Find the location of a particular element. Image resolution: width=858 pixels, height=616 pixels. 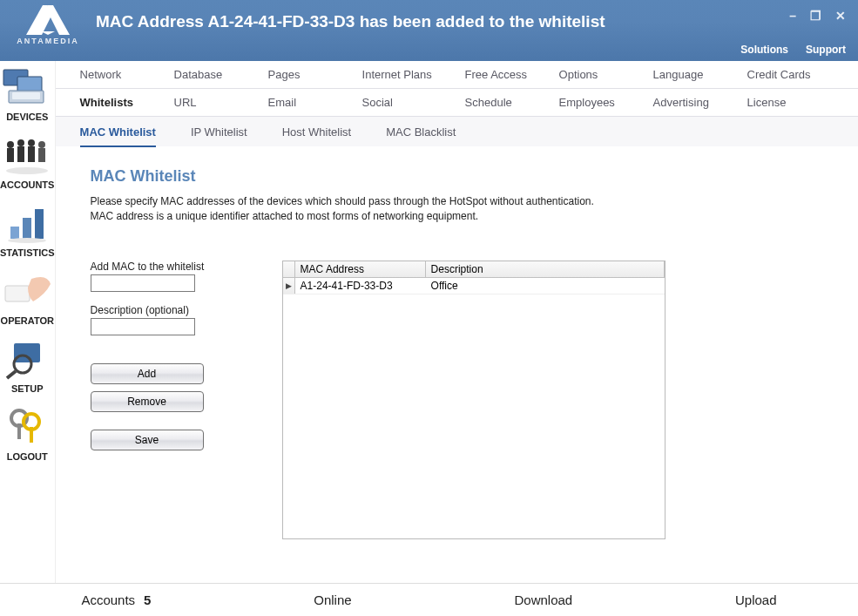

tab-network: Network is located at coordinates (127, 75).